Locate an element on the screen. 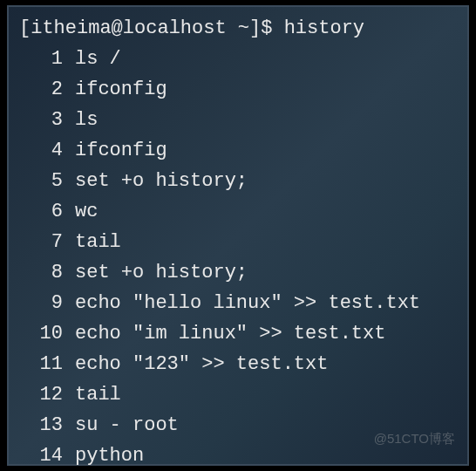  history-command: wc is located at coordinates (86, 211).